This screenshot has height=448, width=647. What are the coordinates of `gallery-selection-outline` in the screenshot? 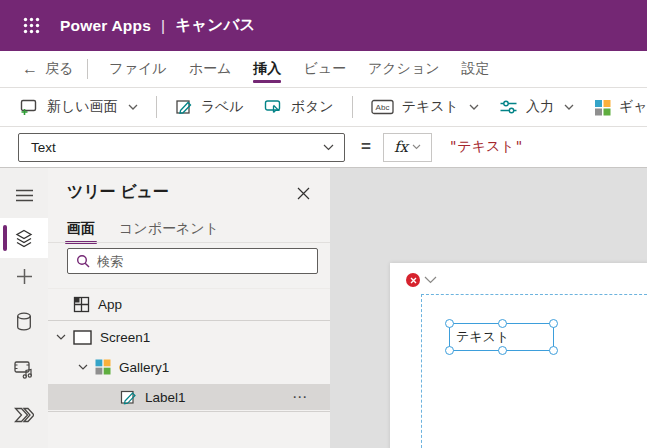 It's located at (534, 371).